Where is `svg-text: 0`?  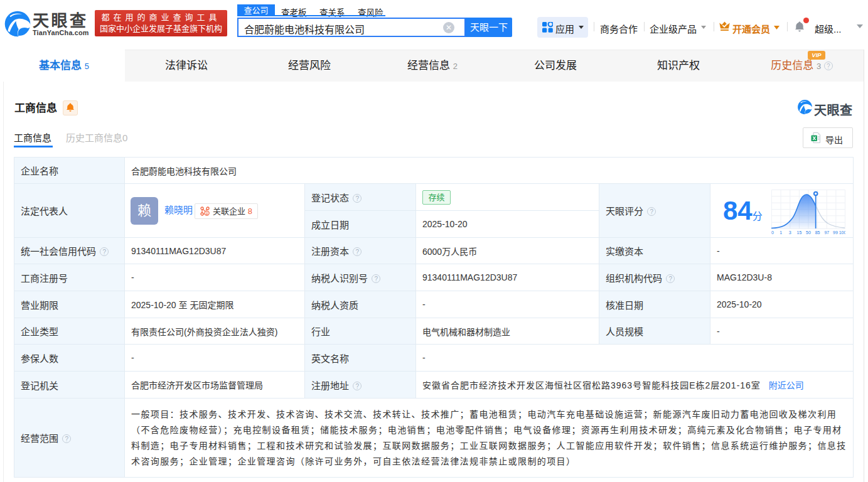 svg-text: 0 is located at coordinates (773, 232).